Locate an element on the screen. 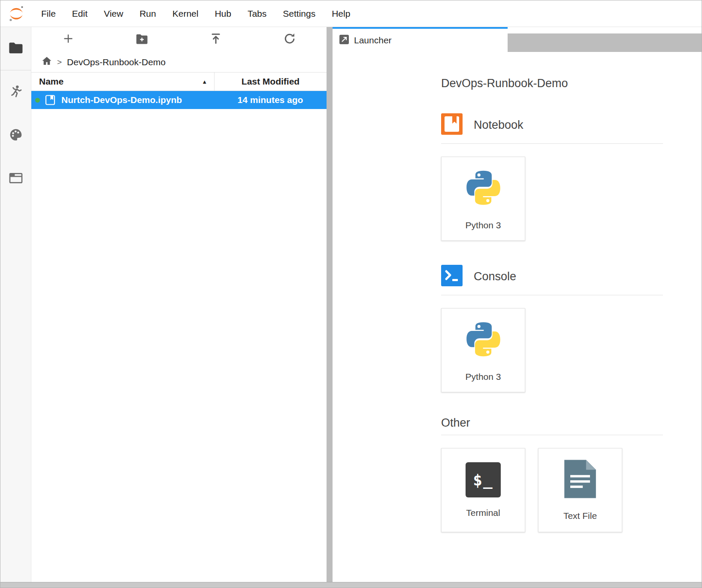 The width and height of the screenshot is (702, 588). launcher-section-other: Other is located at coordinates (552, 423).